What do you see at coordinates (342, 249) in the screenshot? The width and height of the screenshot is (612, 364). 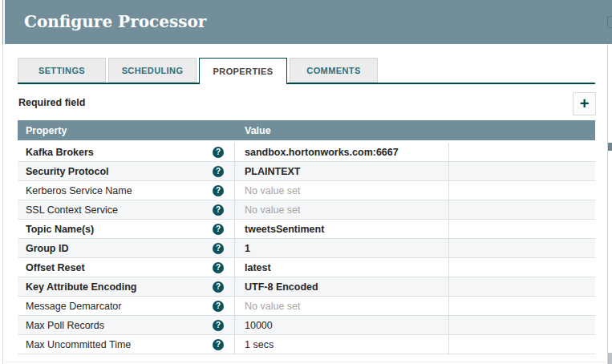 I see `property-value: 1` at bounding box center [342, 249].